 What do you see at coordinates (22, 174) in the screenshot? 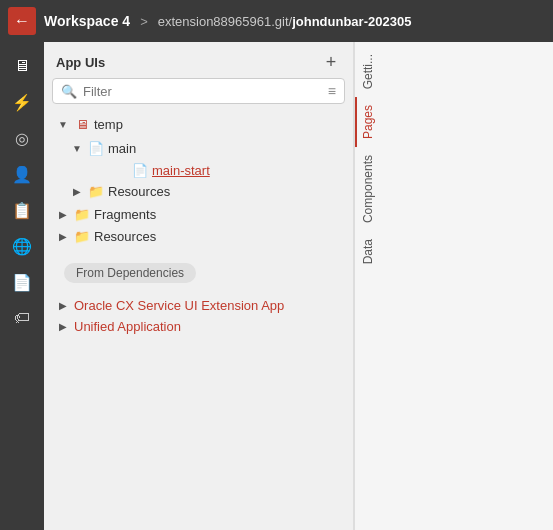
I see `sidebar-icon-person: 👤` at bounding box center [22, 174].